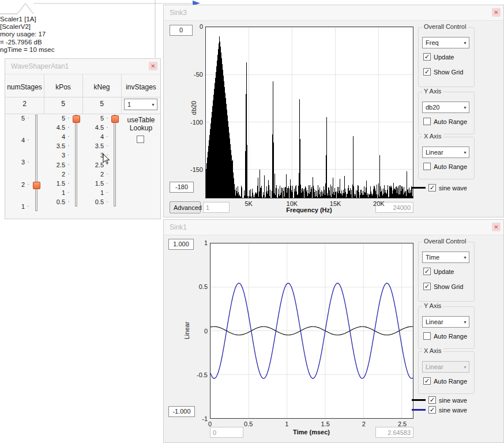  What do you see at coordinates (446, 158) in the screenshot?
I see `group-x-axis: X Axis Linear ▼ Auto Range` at bounding box center [446, 158].